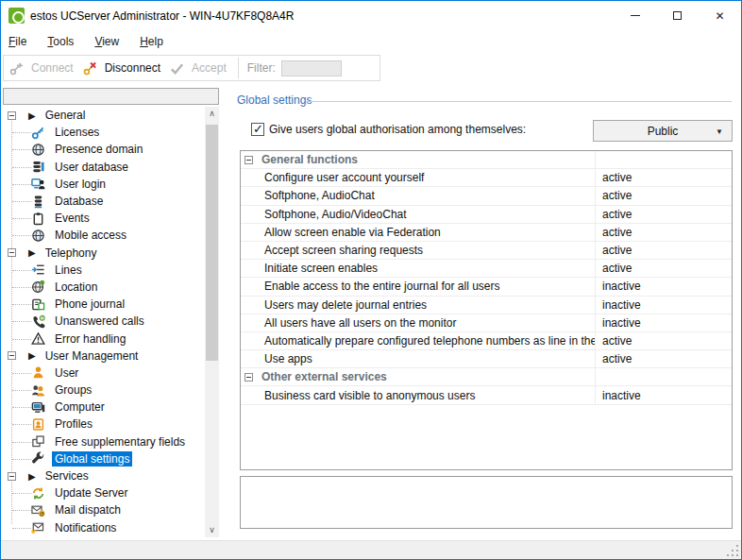  I want to click on tree-item-phone-journal: Phone journal, so click(104, 304).